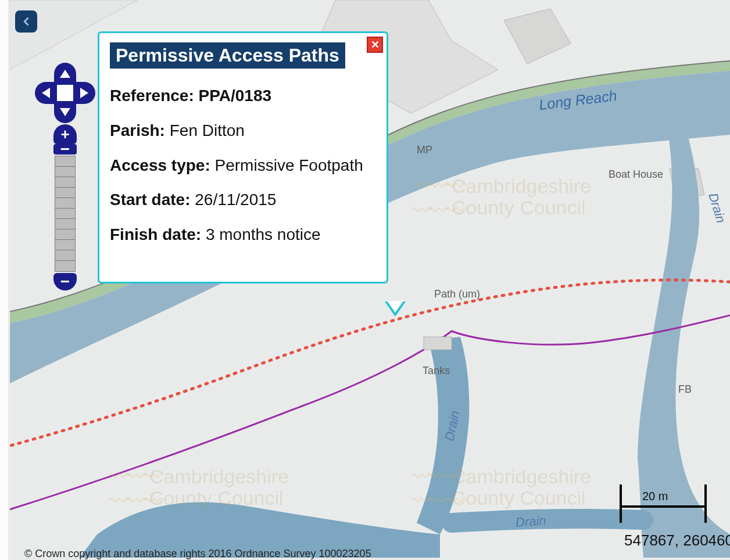 This screenshot has height=560, width=730. Describe the element at coordinates (65, 112) in the screenshot. I see `pan-down-button` at that location.